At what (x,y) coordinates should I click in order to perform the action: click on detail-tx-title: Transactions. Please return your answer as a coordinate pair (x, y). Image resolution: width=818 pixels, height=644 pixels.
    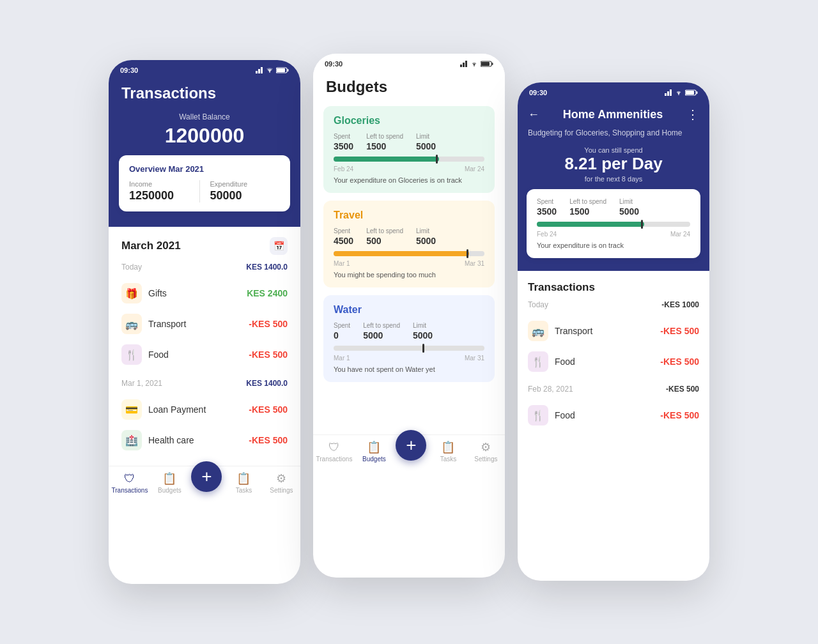
    Looking at the image, I should click on (614, 288).